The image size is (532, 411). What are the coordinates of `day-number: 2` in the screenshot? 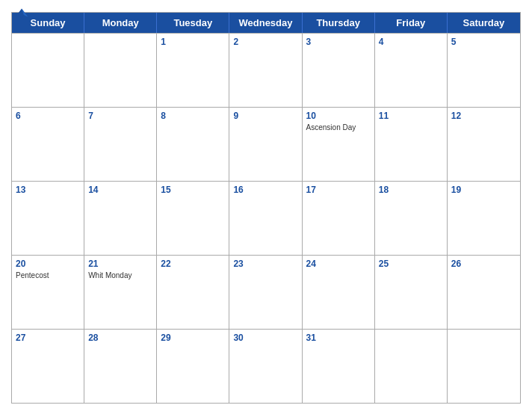 It's located at (265, 42).